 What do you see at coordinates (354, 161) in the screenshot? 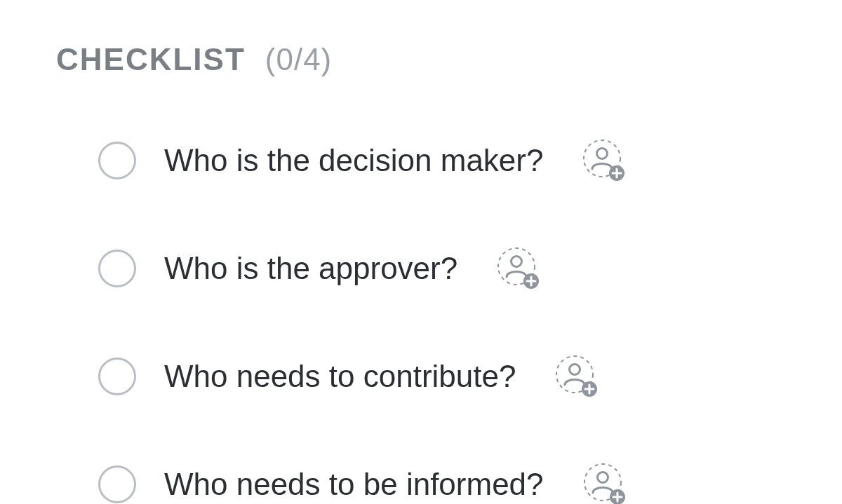
I see `item-label: Who is the decision maker?` at bounding box center [354, 161].